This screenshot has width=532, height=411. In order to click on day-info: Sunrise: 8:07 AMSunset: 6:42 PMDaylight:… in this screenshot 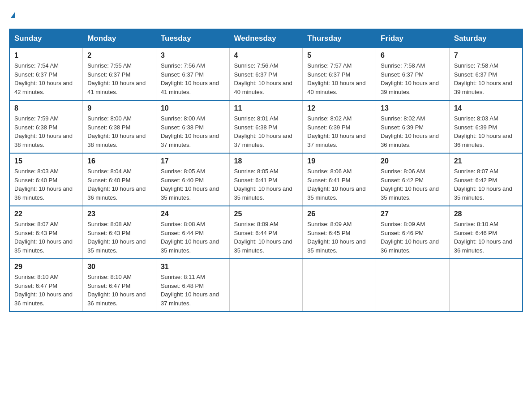, I will do `click(486, 184)`.